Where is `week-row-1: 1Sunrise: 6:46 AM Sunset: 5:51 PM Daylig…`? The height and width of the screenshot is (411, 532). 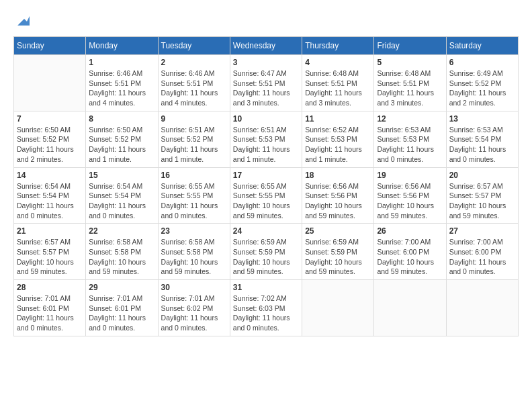 week-row-1: 1Sunrise: 6:46 AM Sunset: 5:51 PM Daylig… is located at coordinates (266, 83).